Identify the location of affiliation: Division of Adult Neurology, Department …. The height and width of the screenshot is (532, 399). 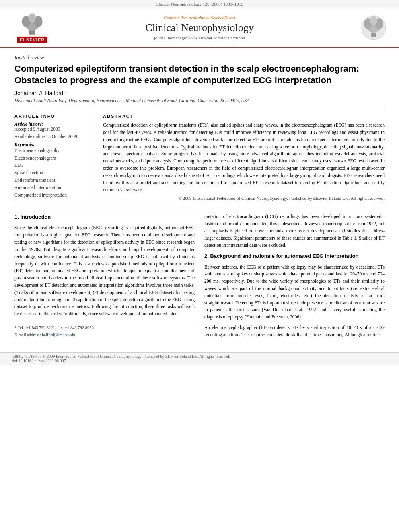
(200, 101).